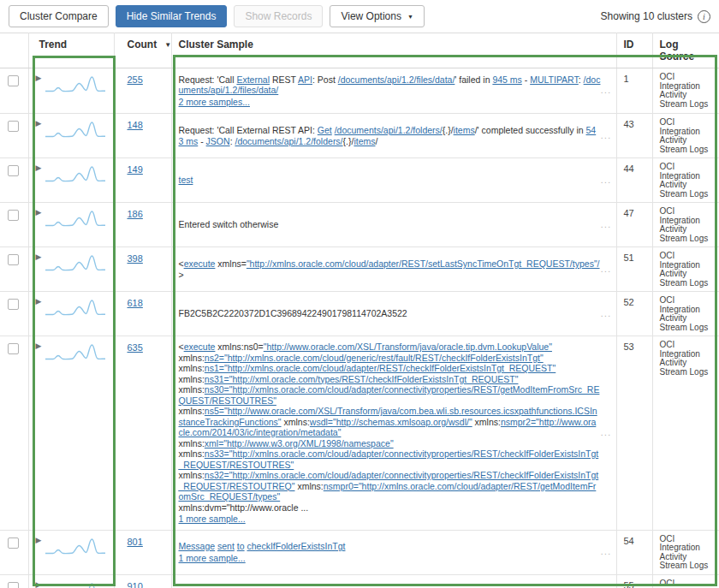 The height and width of the screenshot is (588, 719). Describe the element at coordinates (423, 264) in the screenshot. I see `sample-link: "http://xmlns.oracle.com/cloud/adapter/R…` at that location.